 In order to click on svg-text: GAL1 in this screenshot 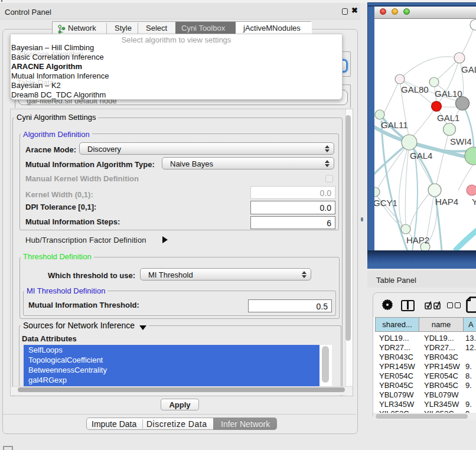, I will do `click(448, 118)`.